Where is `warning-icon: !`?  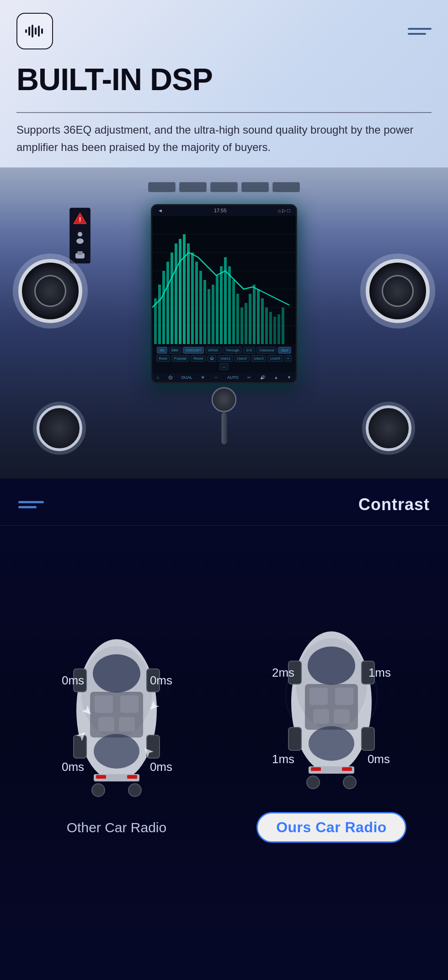
warning-icon: ! is located at coordinates (80, 218).